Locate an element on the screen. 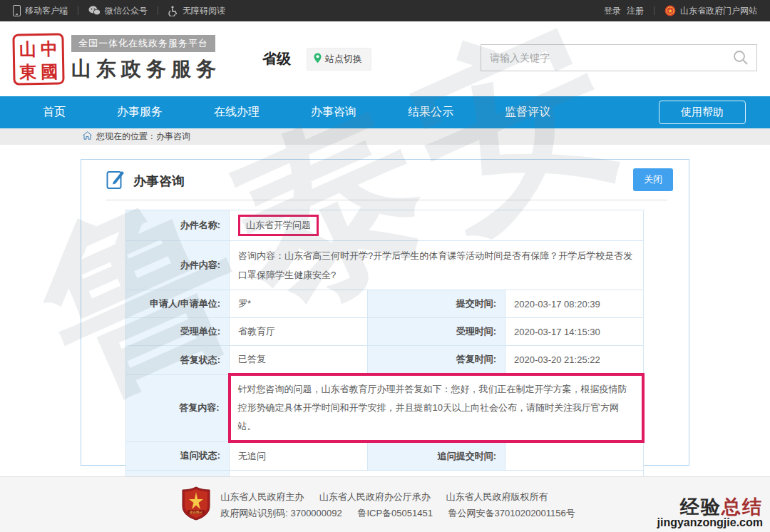 This screenshot has height=532, width=770. seal-char: 國 is located at coordinates (50, 71).